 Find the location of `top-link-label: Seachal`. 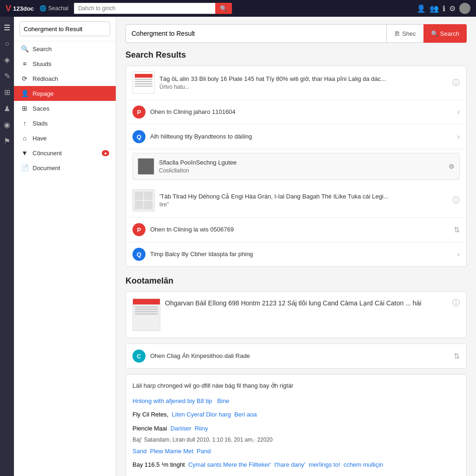

top-link-label: Seachal is located at coordinates (59, 8).